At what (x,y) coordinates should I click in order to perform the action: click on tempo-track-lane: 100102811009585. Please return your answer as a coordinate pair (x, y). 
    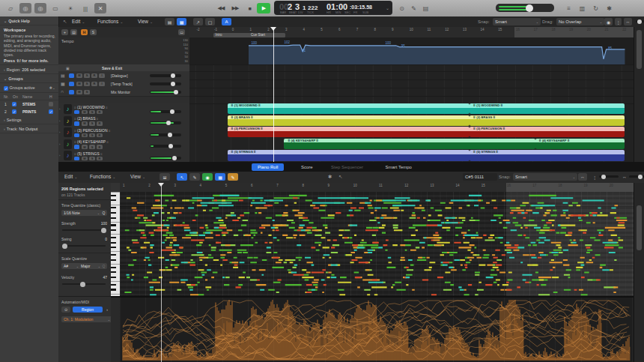
    Looking at the image, I should click on (412, 51).